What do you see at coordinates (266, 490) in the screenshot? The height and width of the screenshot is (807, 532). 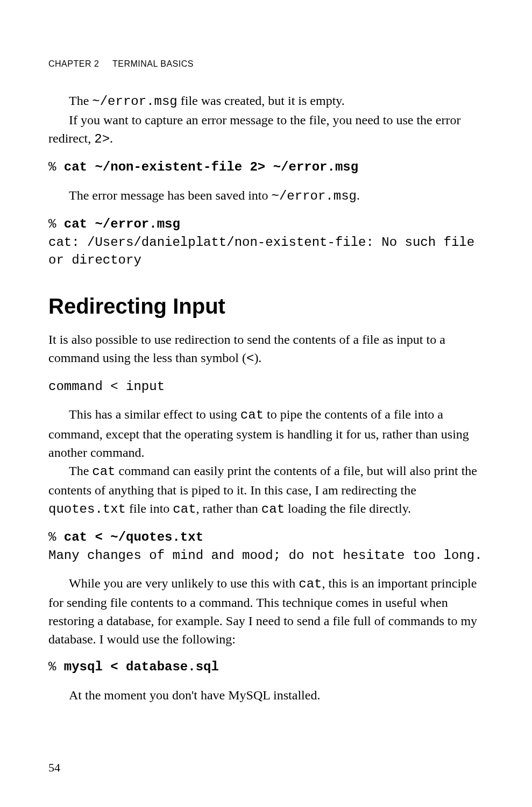 I see `paragraph: The cat command can easily print the con…` at bounding box center [266, 490].